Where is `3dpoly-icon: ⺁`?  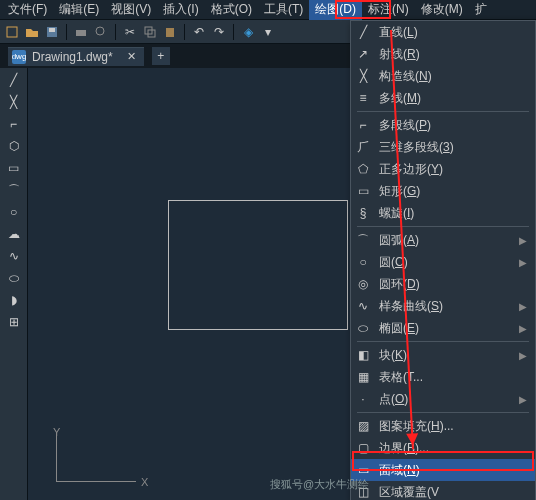 3dpoly-icon: ⺁ is located at coordinates (363, 147).